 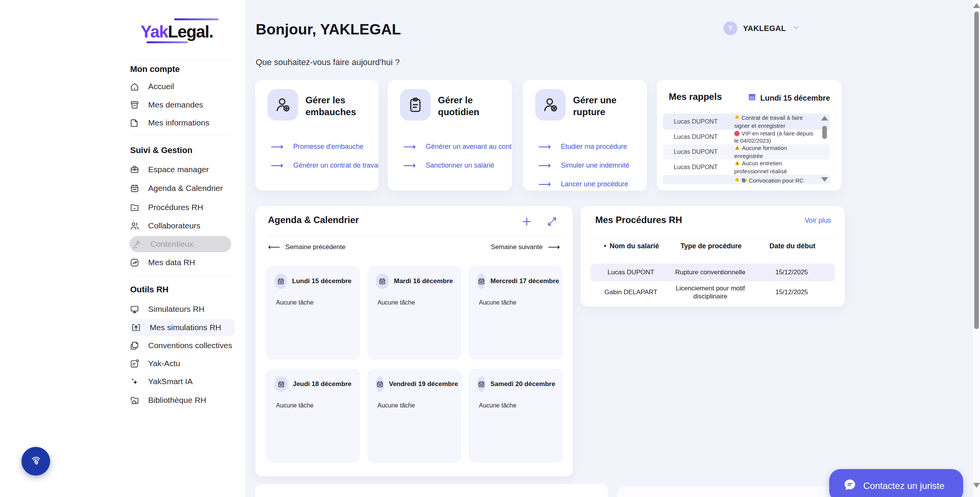 I want to click on cell-name: Lucas DUPONT, so click(x=631, y=272).